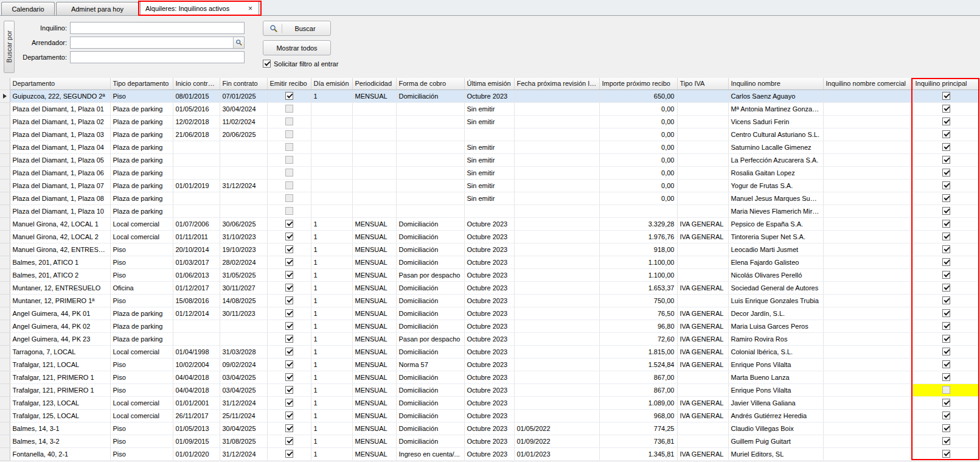 This screenshot has width=980, height=462. What do you see at coordinates (60, 96) in the screenshot?
I see `cell-dep: Guipuzcoa, 222, SEGUNDO 2ª` at bounding box center [60, 96].